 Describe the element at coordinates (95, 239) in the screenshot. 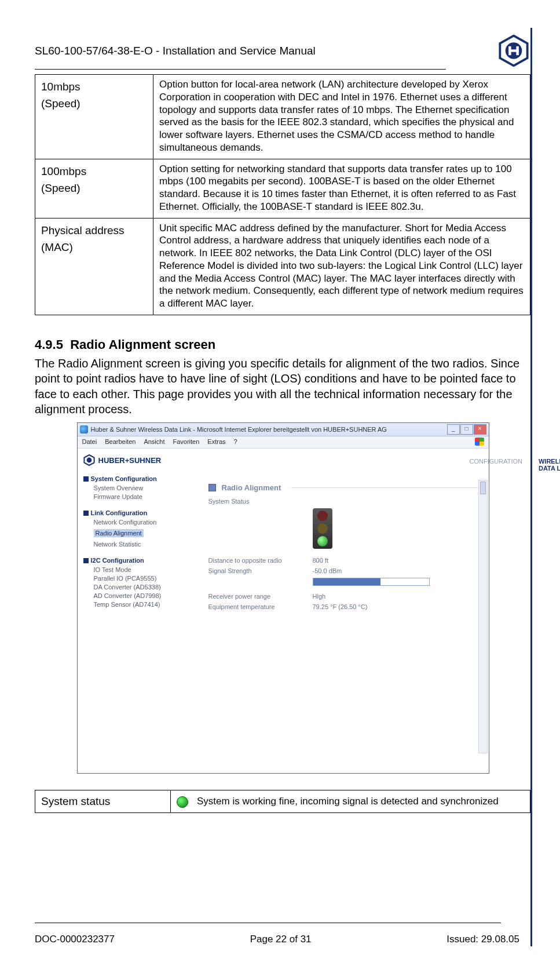

I see `term-line: Physical address (MAC)` at that location.